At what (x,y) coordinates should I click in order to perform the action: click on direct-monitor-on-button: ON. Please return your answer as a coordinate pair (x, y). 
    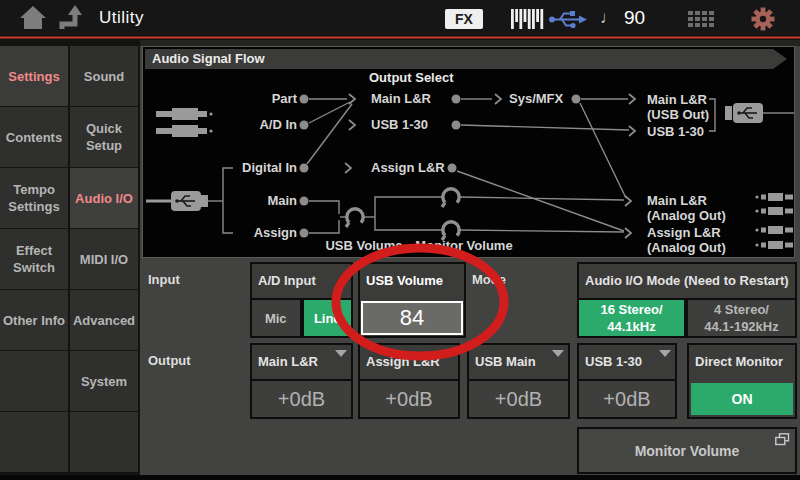
    Looking at the image, I should click on (742, 399).